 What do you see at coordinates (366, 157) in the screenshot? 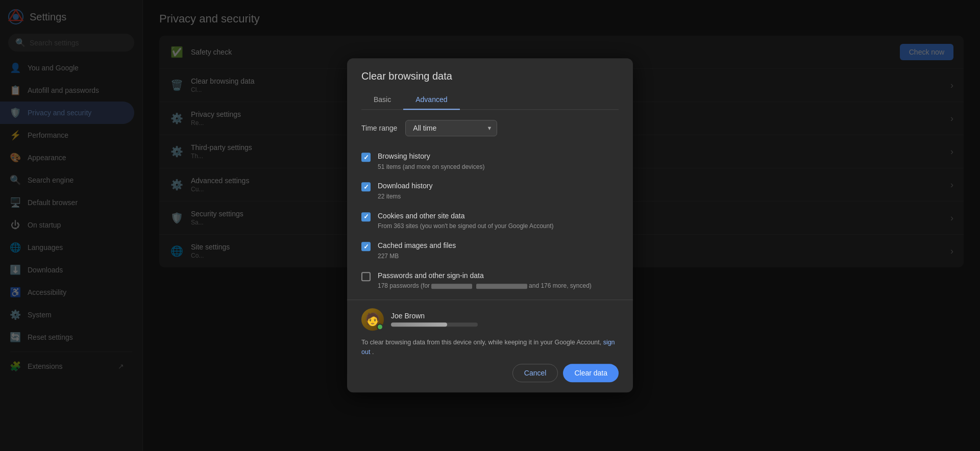
I see `check-icon: ✓` at bounding box center [366, 157].